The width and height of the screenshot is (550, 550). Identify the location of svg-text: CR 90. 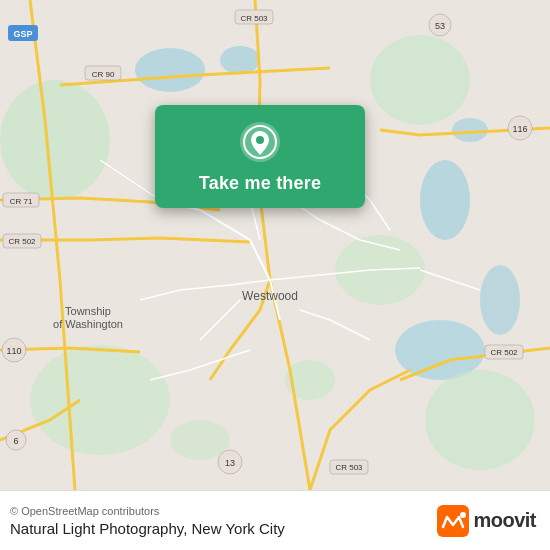
(104, 74).